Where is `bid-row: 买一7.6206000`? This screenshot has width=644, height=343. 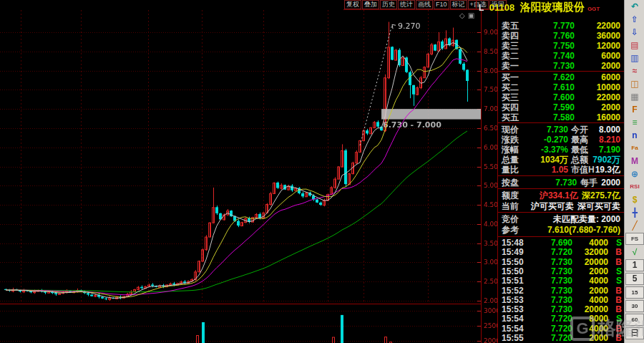
bid-row: 买一7.6206000 is located at coordinates (561, 77).